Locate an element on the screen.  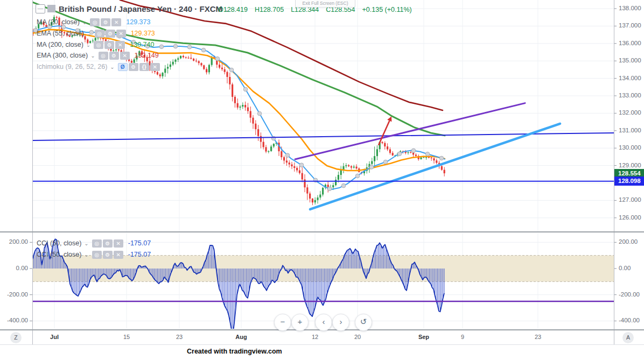
price-tick-label: 126.000 is located at coordinates (630, 217).